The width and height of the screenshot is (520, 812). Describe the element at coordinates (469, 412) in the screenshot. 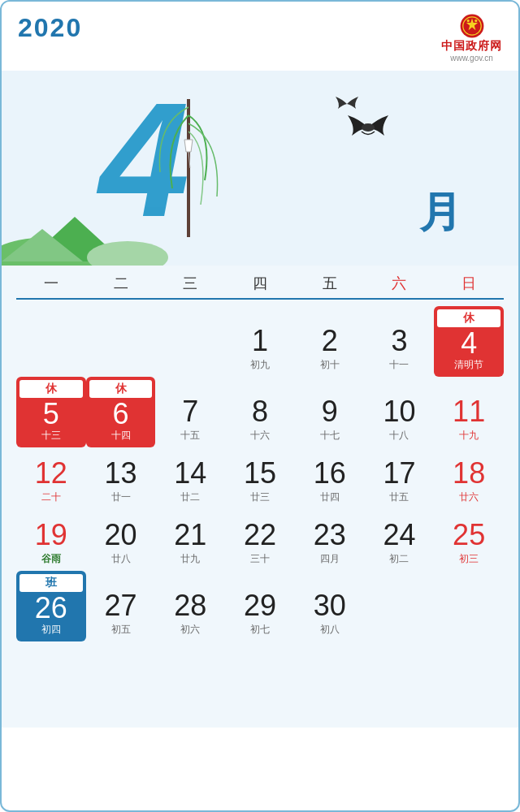

I see `day-number: 11` at that location.